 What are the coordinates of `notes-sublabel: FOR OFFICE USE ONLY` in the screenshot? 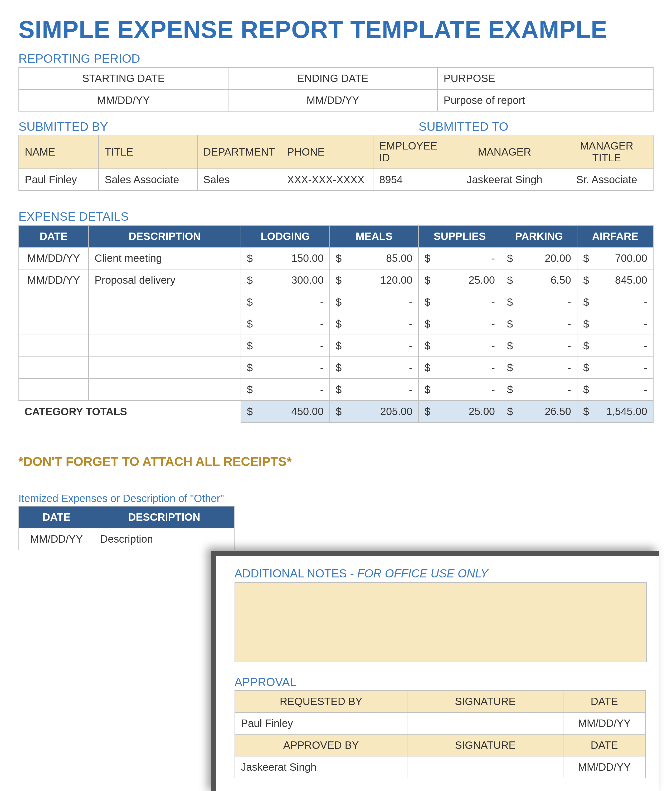 It's located at (422, 573).